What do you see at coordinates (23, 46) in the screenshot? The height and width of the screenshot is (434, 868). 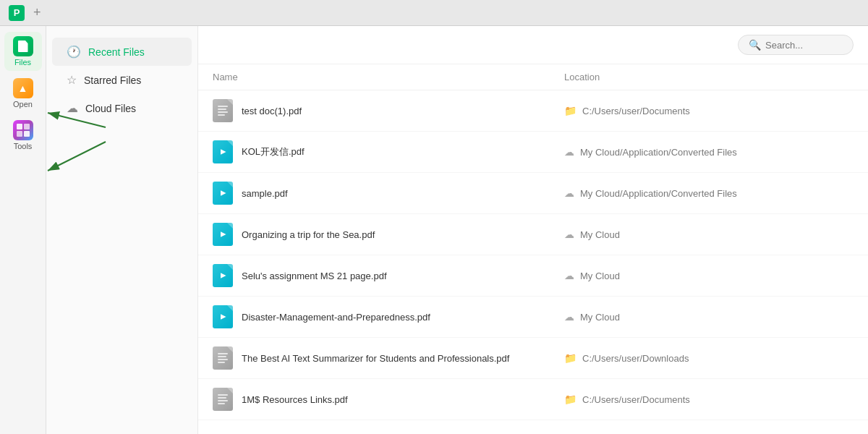 I see `files-icon` at bounding box center [23, 46].